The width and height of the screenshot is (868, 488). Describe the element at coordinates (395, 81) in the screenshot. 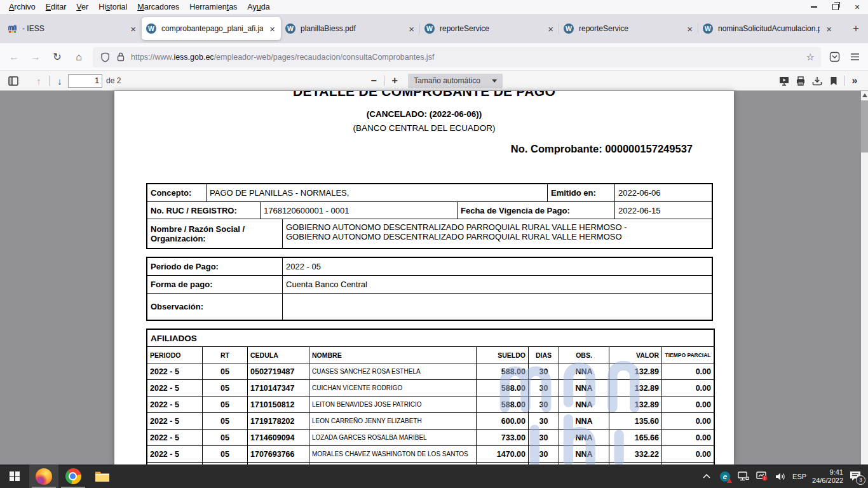

I see `zoom-in-button: +` at that location.